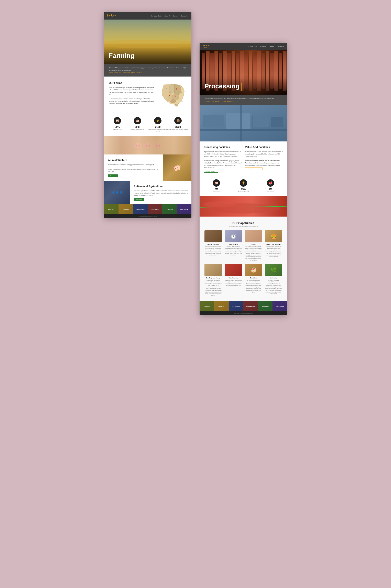 Image resolution: width=391 pixels, height=588 pixels. What do you see at coordinates (113, 193) in the screenshot?
I see `person-icon-1: 👤` at bounding box center [113, 193].